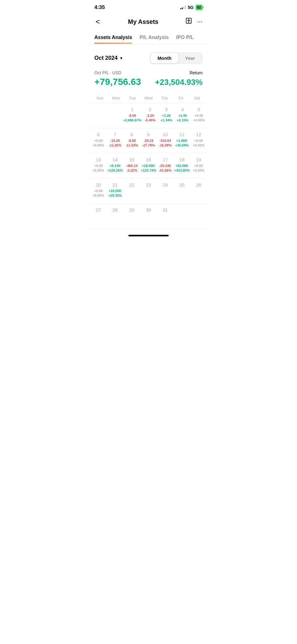 This screenshot has height=644, width=297. What do you see at coordinates (148, 80) in the screenshot?
I see `pl-section: Oct P/L · USD Return +79,756.63 +23,504.…` at bounding box center [148, 80].